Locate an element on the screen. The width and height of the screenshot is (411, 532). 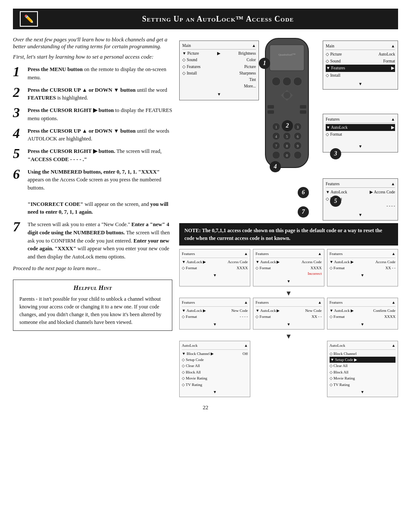
svg-text: 9 is located at coordinates (298, 146).